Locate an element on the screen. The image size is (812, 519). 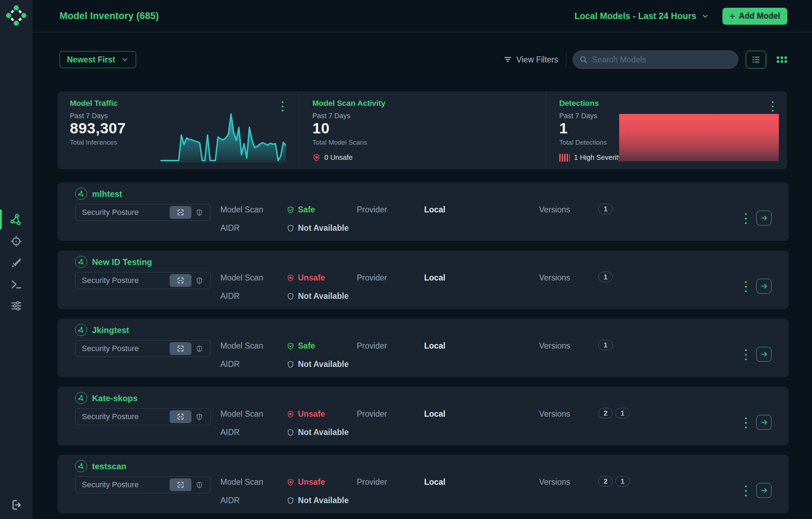
shield-half-icon is located at coordinates (200, 417).